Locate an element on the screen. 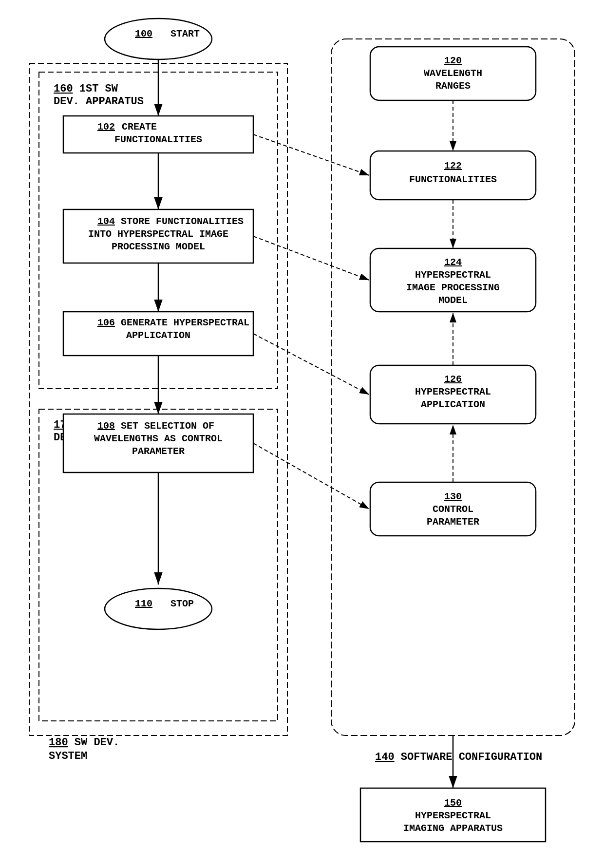  start-label-text: START is located at coordinates (185, 34).